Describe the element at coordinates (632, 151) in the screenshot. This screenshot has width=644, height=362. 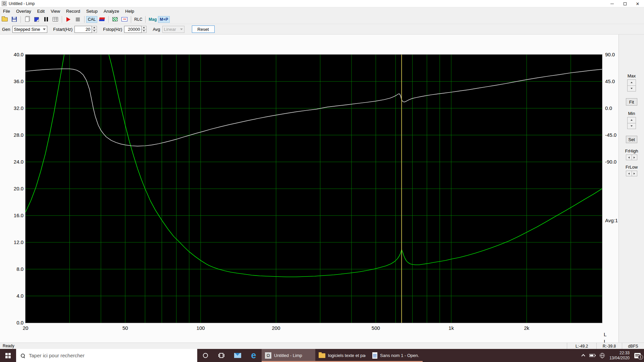
I see `frhigh-label: FrHigh` at that location.